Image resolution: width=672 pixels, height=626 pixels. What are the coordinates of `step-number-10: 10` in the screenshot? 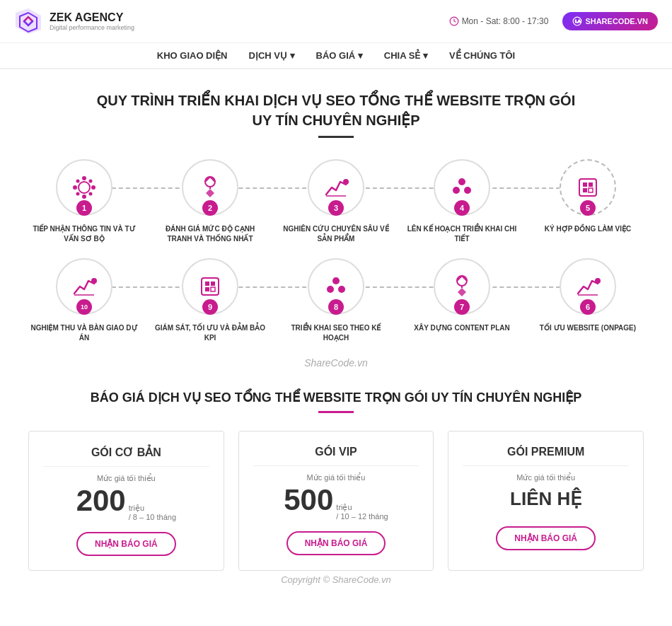 It's located at (84, 307).